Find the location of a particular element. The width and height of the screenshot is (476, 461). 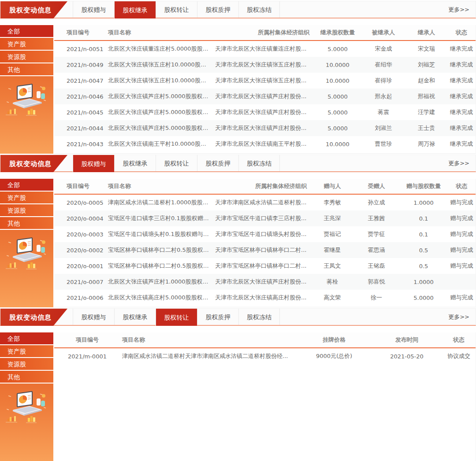

cell: 邢永起 is located at coordinates (383, 96).